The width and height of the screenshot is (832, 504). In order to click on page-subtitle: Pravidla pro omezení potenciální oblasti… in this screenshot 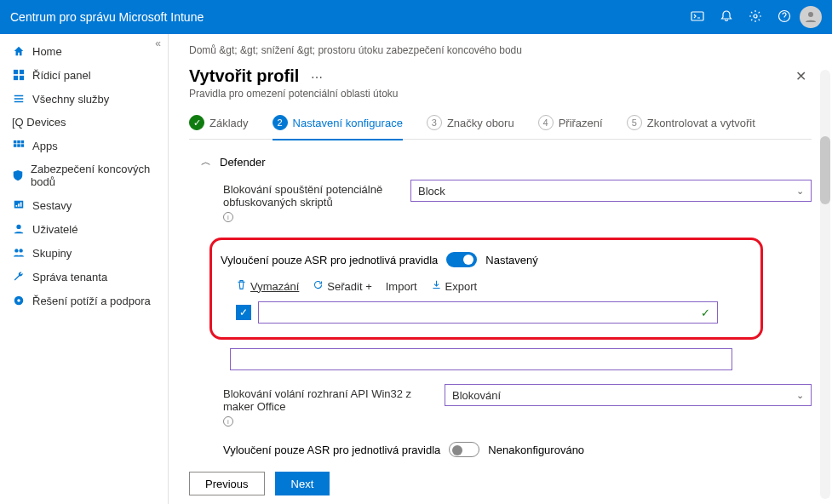, I will do `click(501, 94)`.